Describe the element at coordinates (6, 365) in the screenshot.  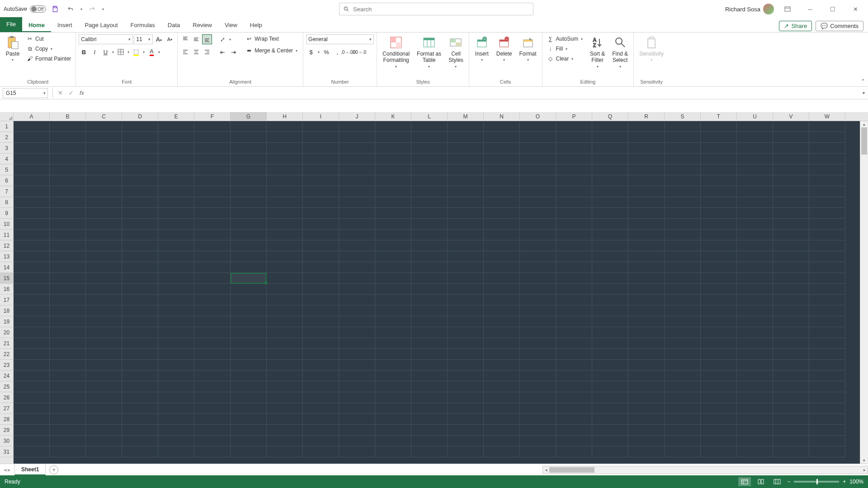
I see `row-header: 23` at that location.